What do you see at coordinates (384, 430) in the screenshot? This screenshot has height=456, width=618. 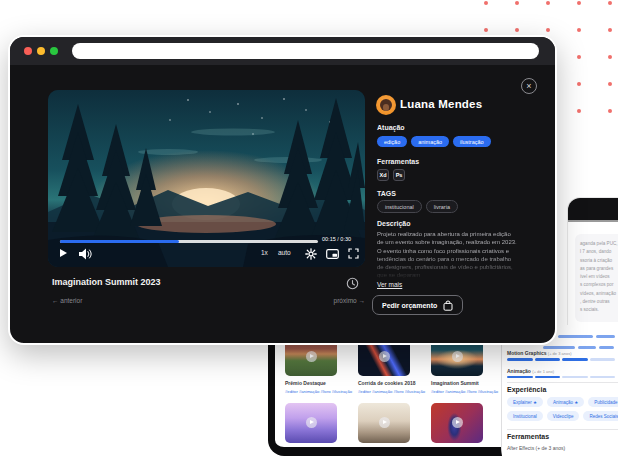 I see `video-card: Institucional Livraria Nova` at bounding box center [384, 430].